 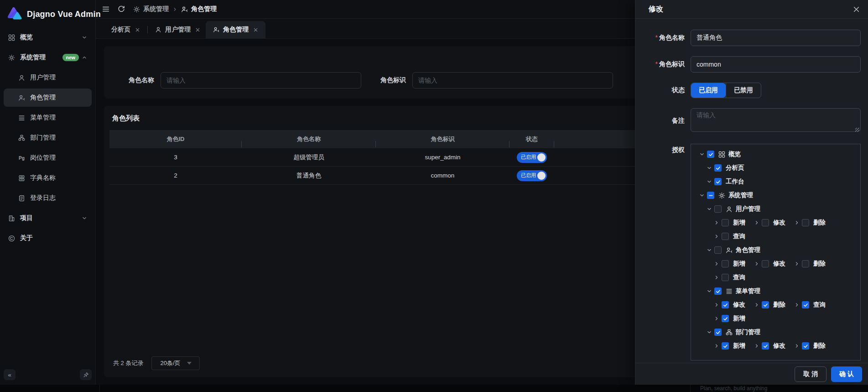 What do you see at coordinates (735, 182) in the screenshot?
I see `tree-node-label: 工作台` at bounding box center [735, 182].